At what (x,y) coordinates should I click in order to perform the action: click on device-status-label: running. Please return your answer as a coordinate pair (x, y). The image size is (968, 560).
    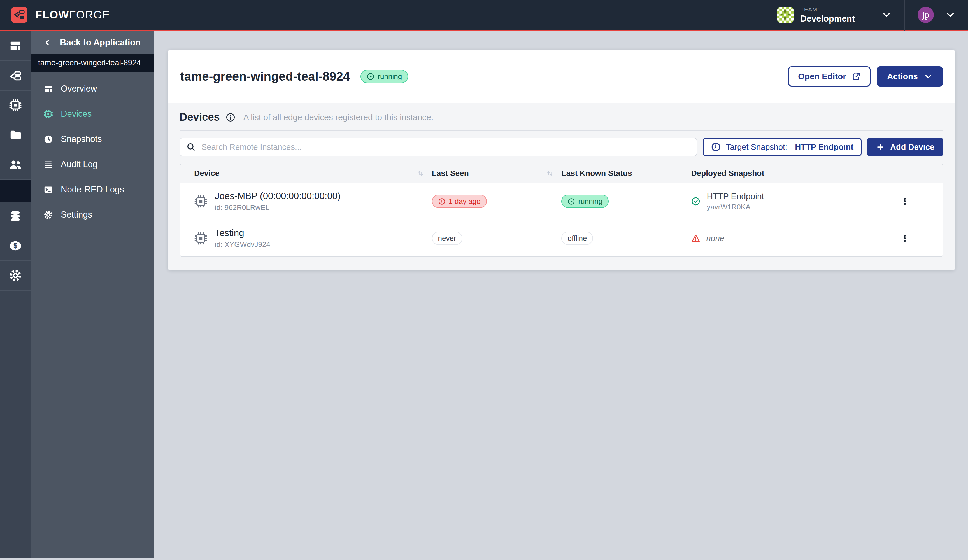
    Looking at the image, I should click on (590, 201).